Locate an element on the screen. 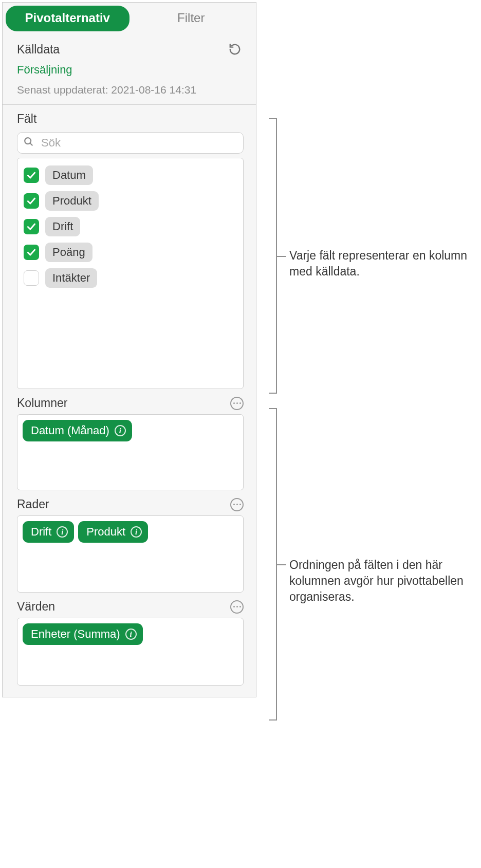 This screenshot has width=481, height=868. tab-pivot-options: Pivotalternativ is located at coordinates (68, 19).